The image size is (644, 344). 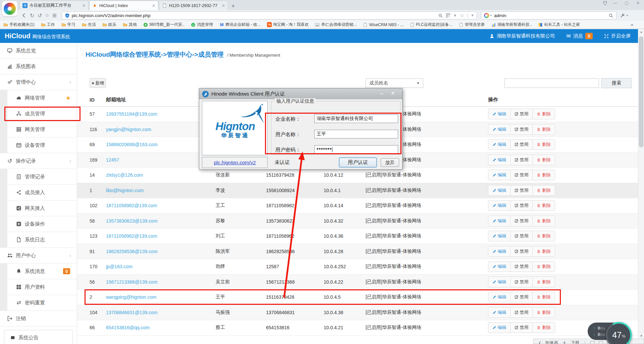 What do you see at coordinates (358, 162) in the screenshot?
I see `authenticate-button: 用户认证` at bounding box center [358, 162].